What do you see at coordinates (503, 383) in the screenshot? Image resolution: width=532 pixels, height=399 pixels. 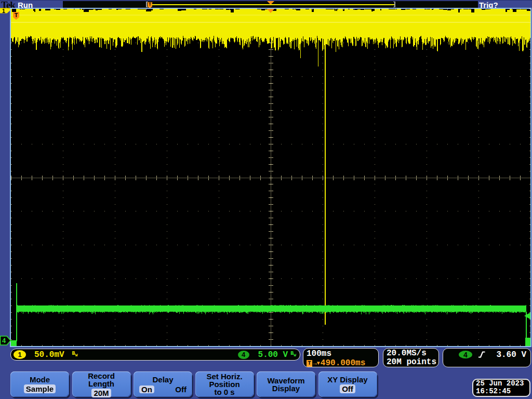 I see `date-label: 25 Jun 2023` at bounding box center [503, 383].